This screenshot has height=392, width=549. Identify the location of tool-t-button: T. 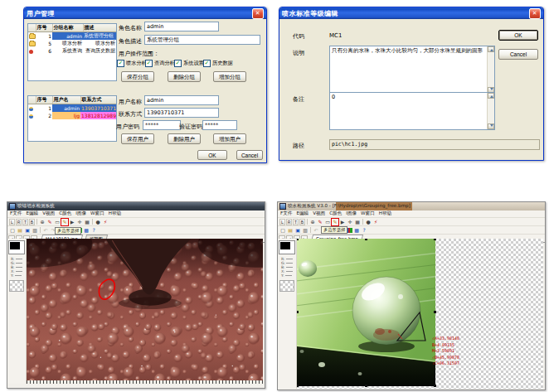
(295, 222).